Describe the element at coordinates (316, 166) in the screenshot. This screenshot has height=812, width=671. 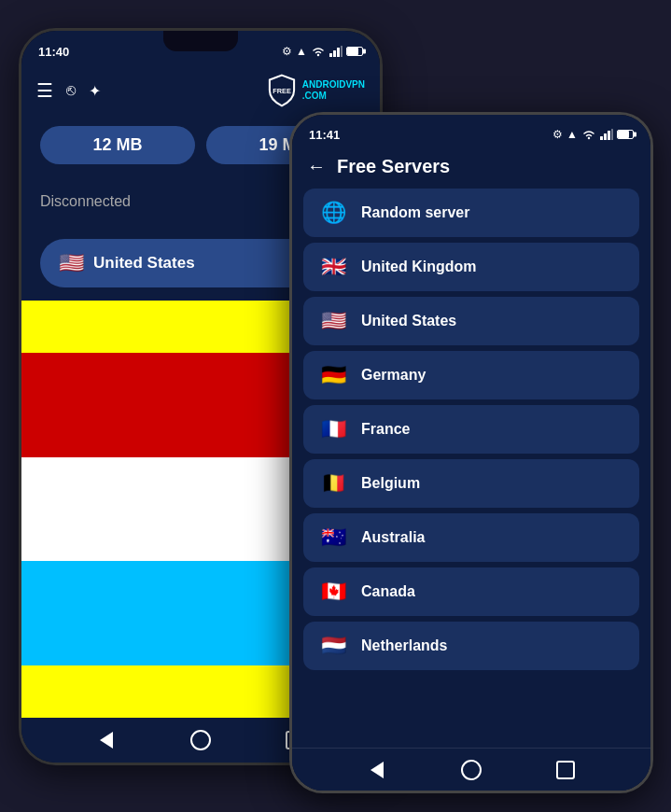
I see `back-button: ←` at that location.